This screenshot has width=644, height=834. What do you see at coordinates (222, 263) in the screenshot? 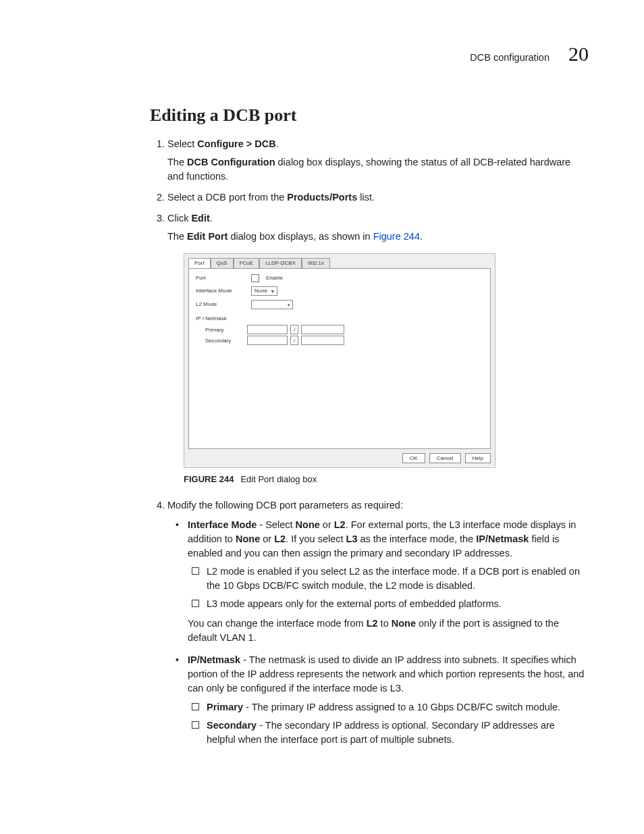
I see `tab-qos: QoS` at bounding box center [222, 263].